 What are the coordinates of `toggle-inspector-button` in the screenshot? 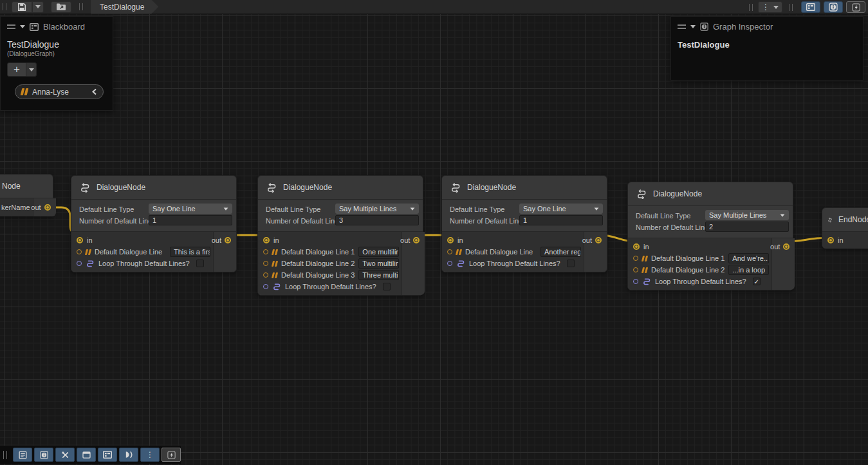 It's located at (833, 7).